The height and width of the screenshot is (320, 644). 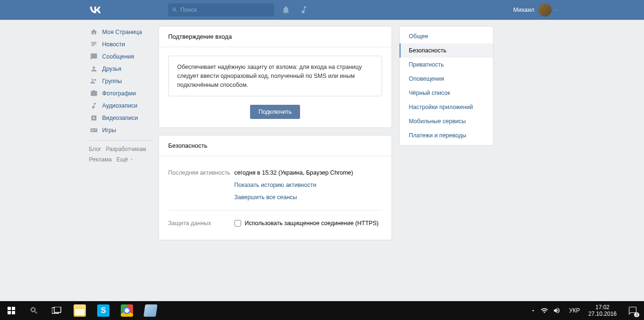 I want to click on panel-title: Безопасность, so click(x=276, y=146).